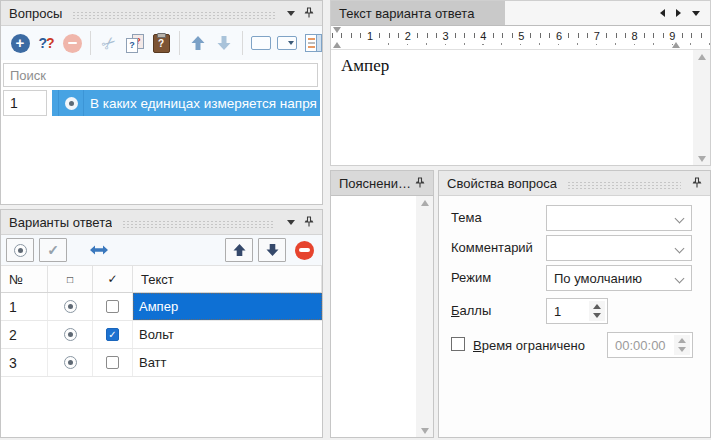 The image size is (711, 440). What do you see at coordinates (112, 334) in the screenshot?
I see `checkbox-checked-icon` at bounding box center [112, 334].